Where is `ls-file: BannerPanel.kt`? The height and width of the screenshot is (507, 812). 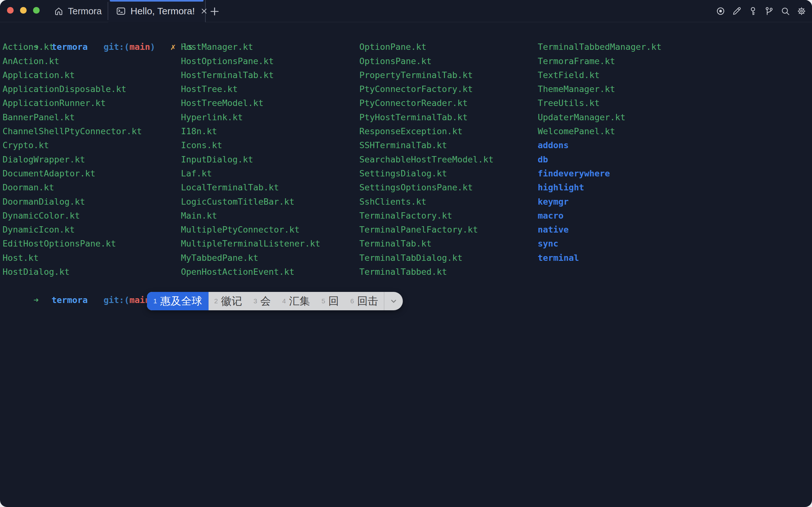 ls-file: BannerPanel.kt is located at coordinates (72, 117).